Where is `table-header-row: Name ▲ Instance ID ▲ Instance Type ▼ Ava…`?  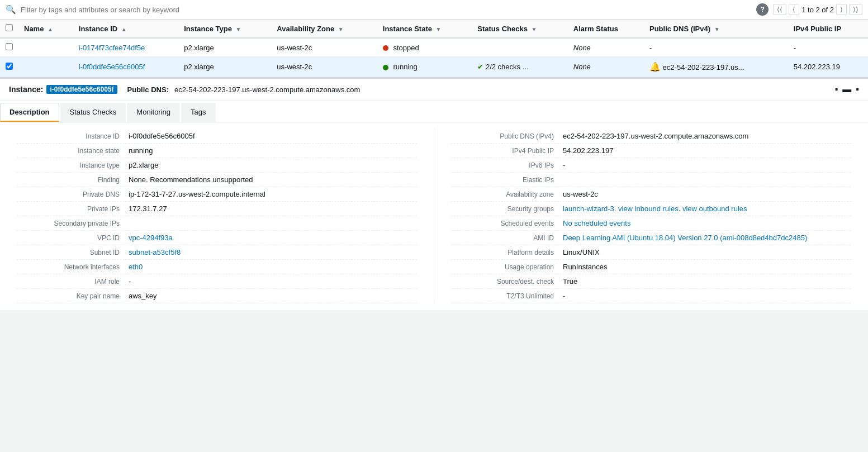
table-header-row: Name ▲ Instance ID ▲ Instance Type ▼ Ava… is located at coordinates (434, 29).